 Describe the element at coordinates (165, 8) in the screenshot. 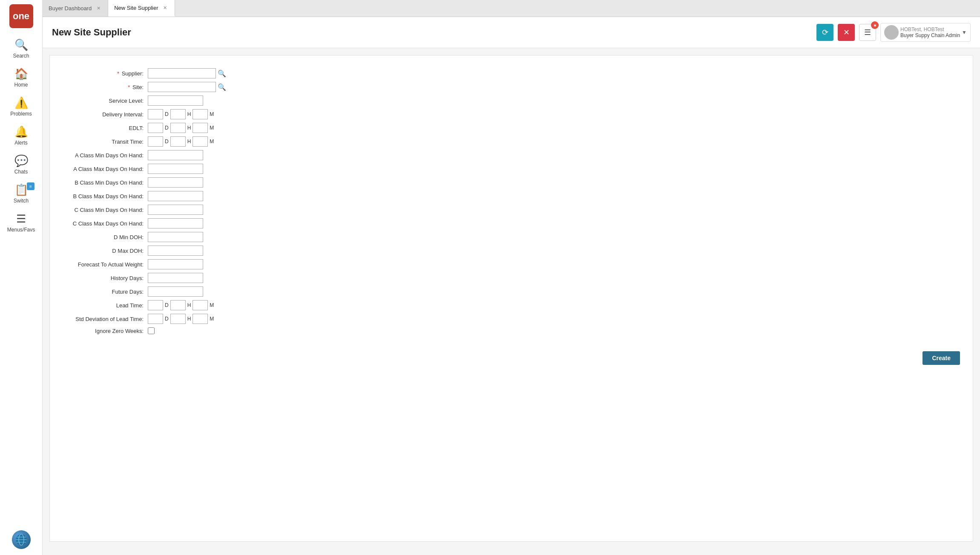

I see `tab-new-site-supplier-close: ✕` at that location.